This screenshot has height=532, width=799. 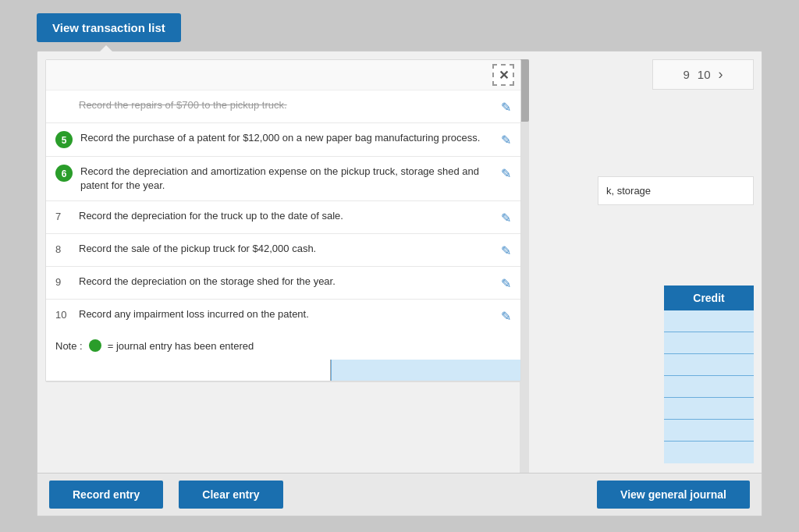 I want to click on list-item: 5 Record the purchase of a patent for $1…, so click(x=283, y=140).